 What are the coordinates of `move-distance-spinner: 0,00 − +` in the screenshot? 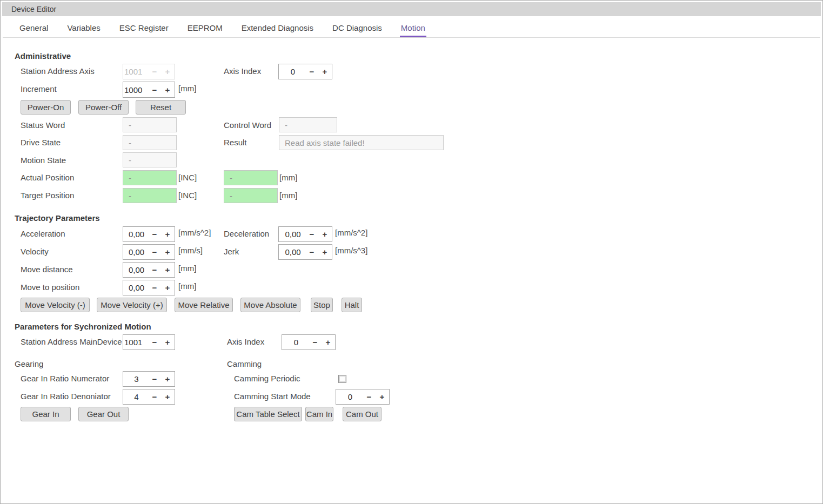 It's located at (149, 270).